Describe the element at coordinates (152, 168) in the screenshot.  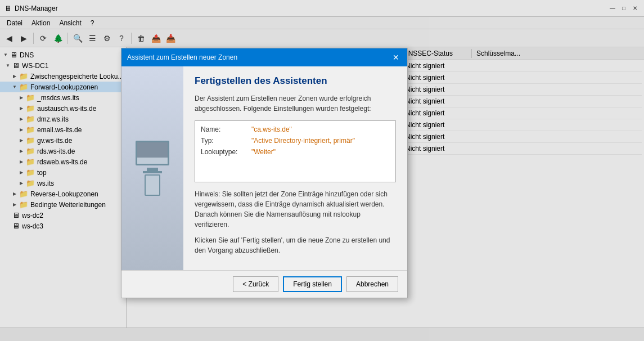
I see `dialog-sidebar` at that location.